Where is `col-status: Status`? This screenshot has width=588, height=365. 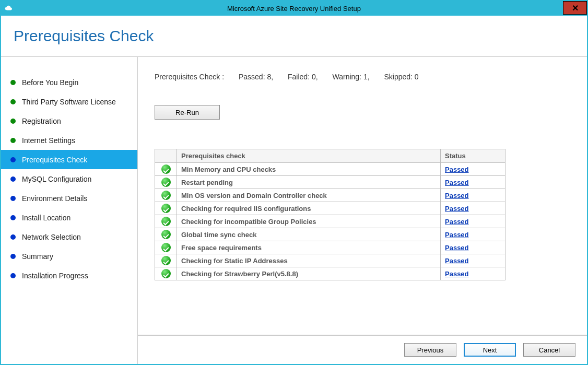
col-status: Status is located at coordinates (473, 156).